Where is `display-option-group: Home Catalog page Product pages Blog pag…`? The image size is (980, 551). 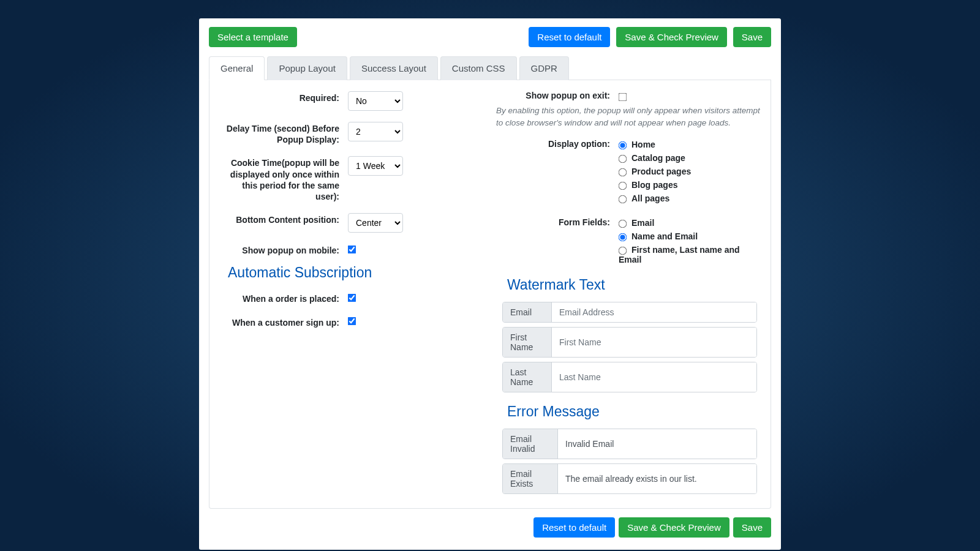
display-option-group: Home Catalog page Product pages Blog pag… is located at coordinates (690, 172).